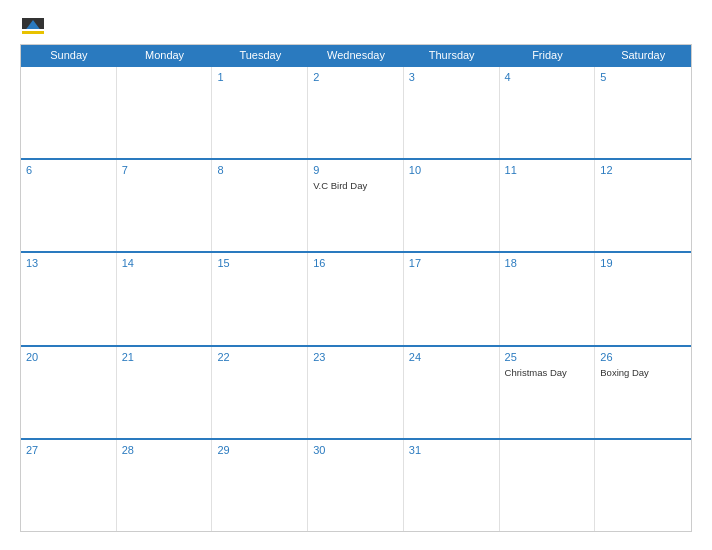 Image resolution: width=712 pixels, height=550 pixels. I want to click on day-number: 16, so click(356, 263).